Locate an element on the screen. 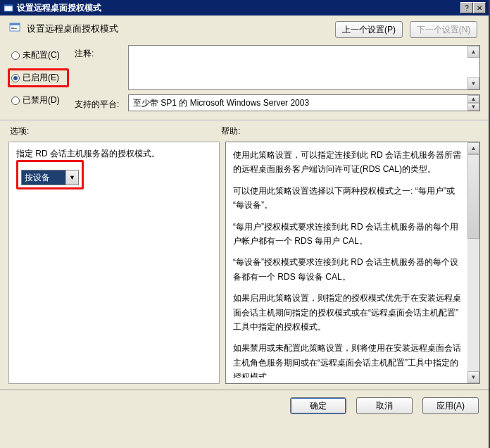  chevron-down-icon: ▼ is located at coordinates (72, 178).